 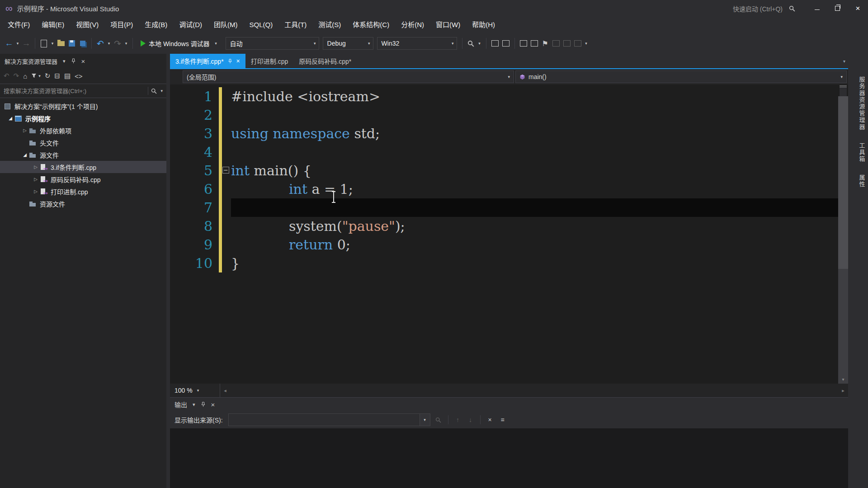 I want to click on clear-all-icon: ×, so click(x=490, y=420).